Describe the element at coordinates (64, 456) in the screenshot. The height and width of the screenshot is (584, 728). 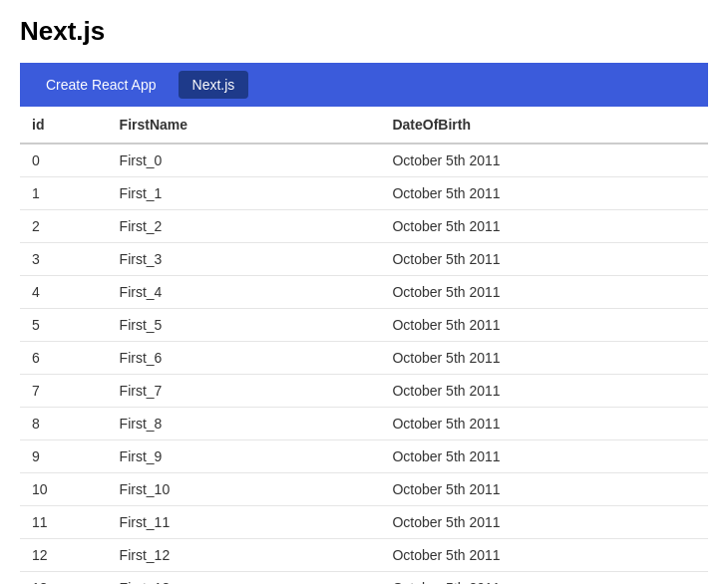
I see `cell-id: 9` at that location.